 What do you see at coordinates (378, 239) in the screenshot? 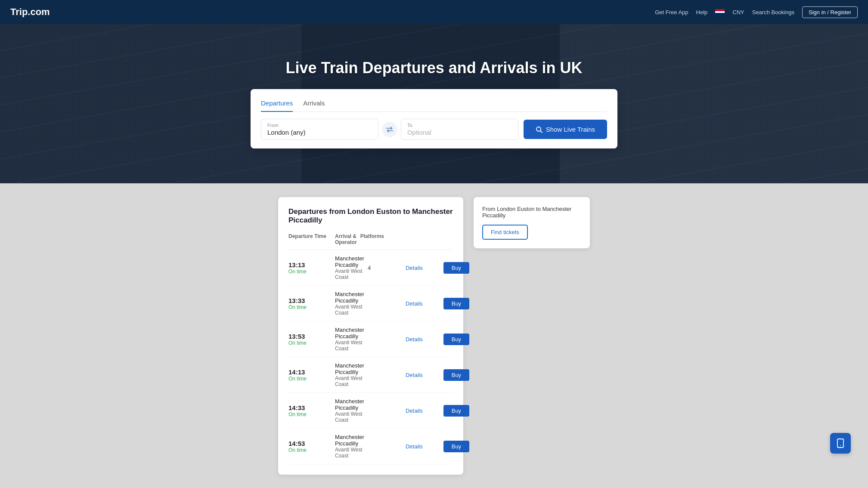
I see `col-platforms: Platforms` at bounding box center [378, 239].